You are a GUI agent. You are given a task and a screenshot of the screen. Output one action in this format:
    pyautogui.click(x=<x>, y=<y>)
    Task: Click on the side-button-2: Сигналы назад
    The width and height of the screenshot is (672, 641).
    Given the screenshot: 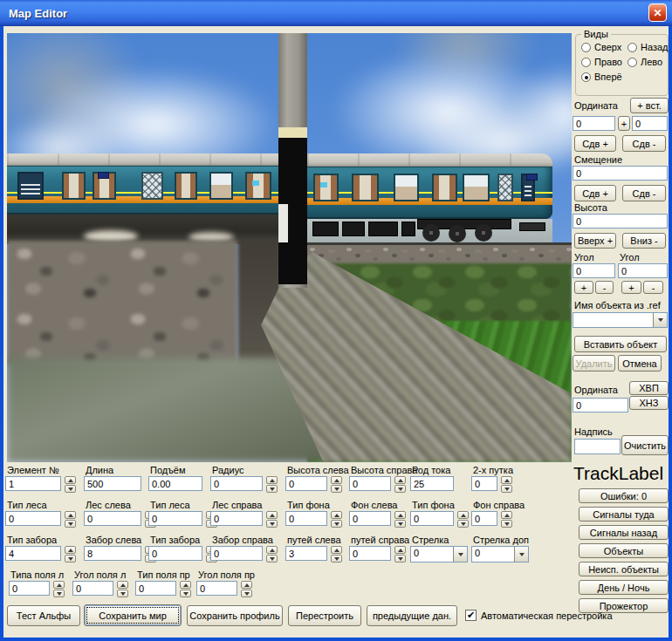 What is the action you would take?
    pyautogui.click(x=623, y=532)
    